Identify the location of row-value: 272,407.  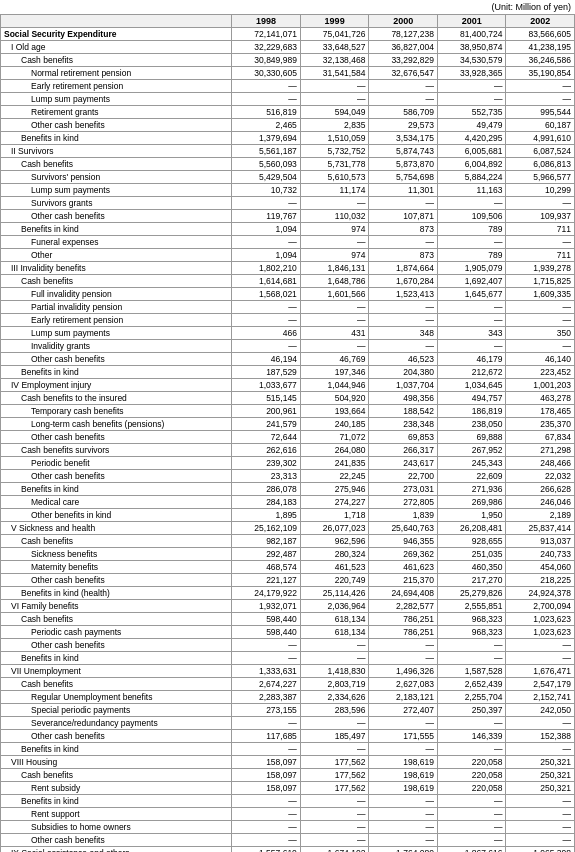
(404, 710).